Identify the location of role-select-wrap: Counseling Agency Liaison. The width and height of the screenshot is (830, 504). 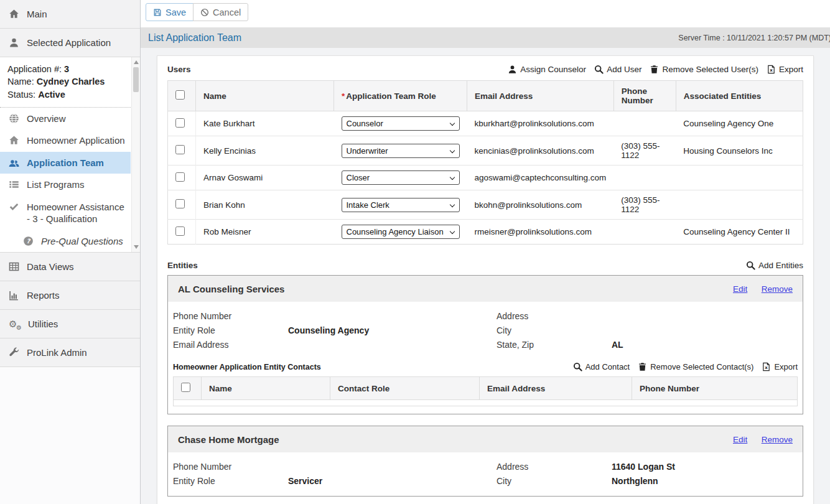
(401, 231).